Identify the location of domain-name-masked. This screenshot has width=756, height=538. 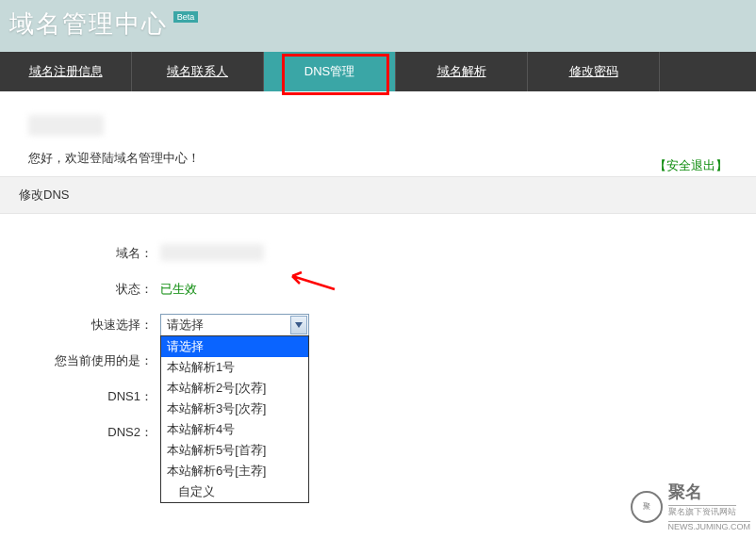
(66, 125).